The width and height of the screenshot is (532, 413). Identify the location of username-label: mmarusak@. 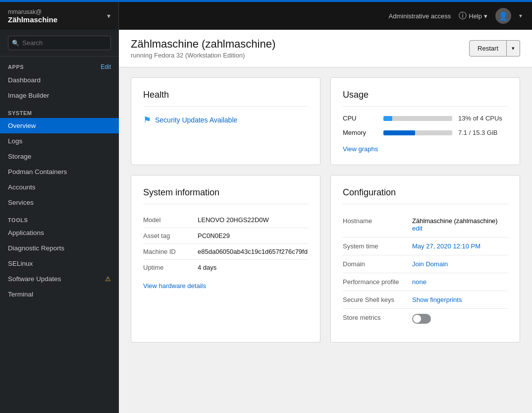
(55, 12).